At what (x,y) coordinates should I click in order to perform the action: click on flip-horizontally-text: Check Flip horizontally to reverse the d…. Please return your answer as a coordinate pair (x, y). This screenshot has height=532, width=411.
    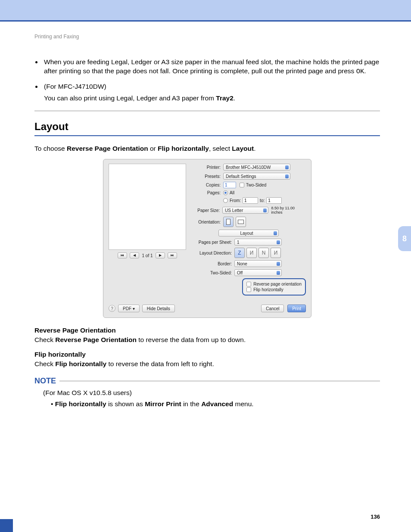
    Looking at the image, I should click on (207, 364).